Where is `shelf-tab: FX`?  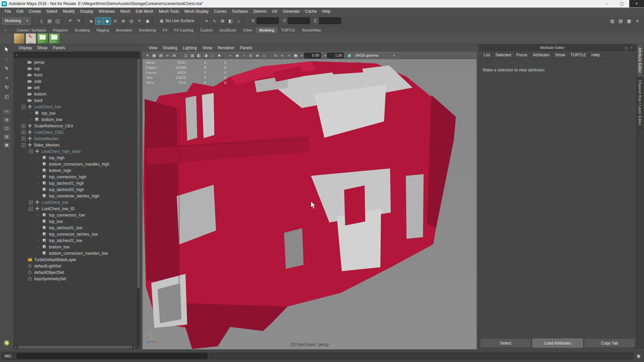
shelf-tab: FX is located at coordinates (165, 30).